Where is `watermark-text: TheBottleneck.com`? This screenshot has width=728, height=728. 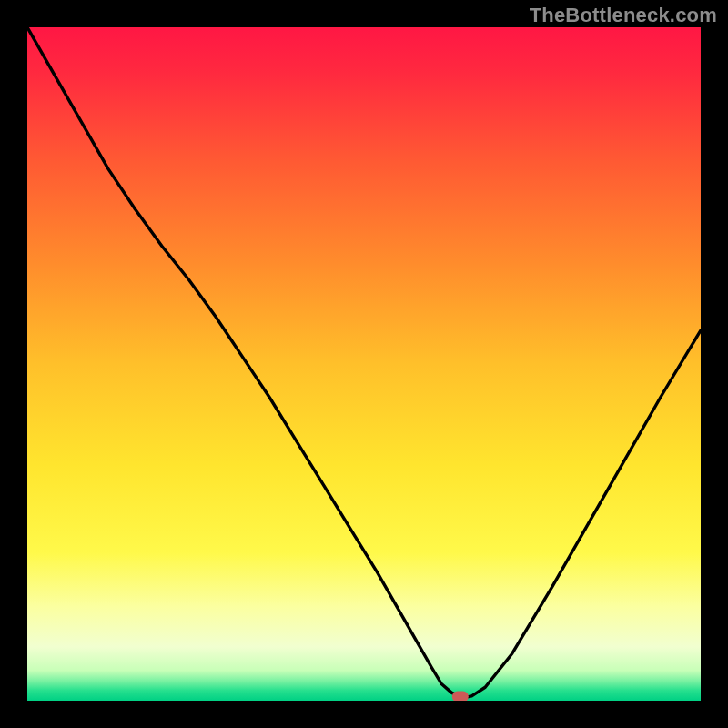
watermark-text: TheBottleneck.com is located at coordinates (623, 15).